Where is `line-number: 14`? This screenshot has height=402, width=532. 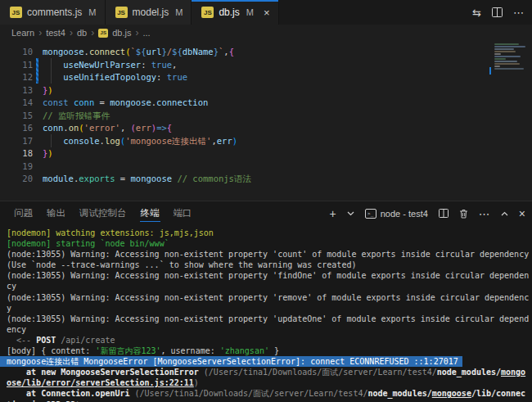
line-number: 14 is located at coordinates (16, 103).